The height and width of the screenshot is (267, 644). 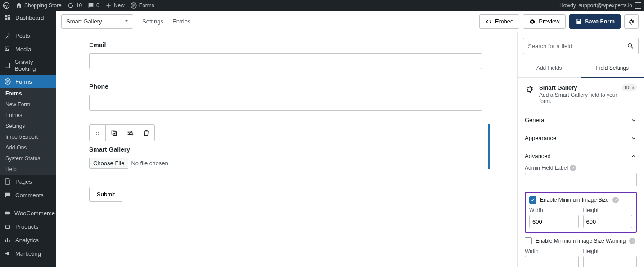 I want to click on warning-width-input, so click(x=552, y=261).